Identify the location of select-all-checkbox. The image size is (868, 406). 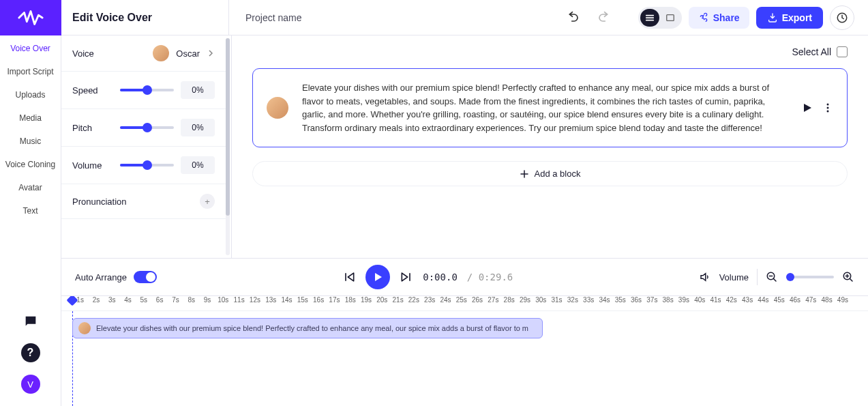
(842, 52).